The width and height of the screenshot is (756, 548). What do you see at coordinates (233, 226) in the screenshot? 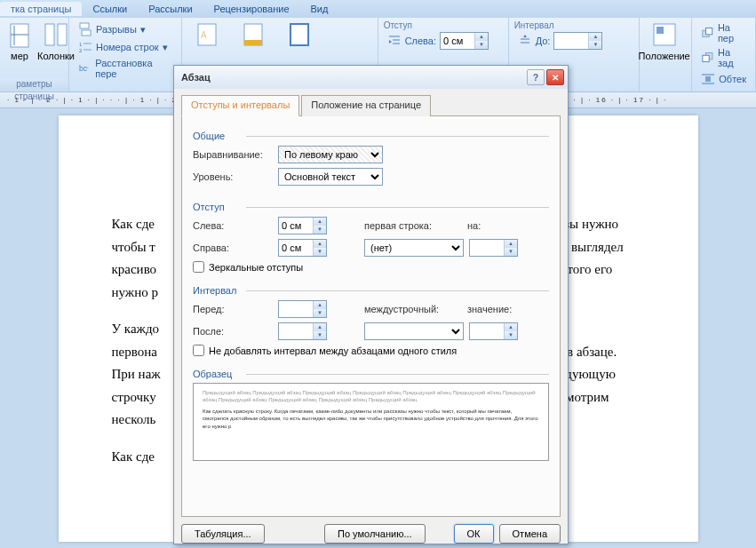
I see `indent-left-label: Слева:` at bounding box center [233, 226].